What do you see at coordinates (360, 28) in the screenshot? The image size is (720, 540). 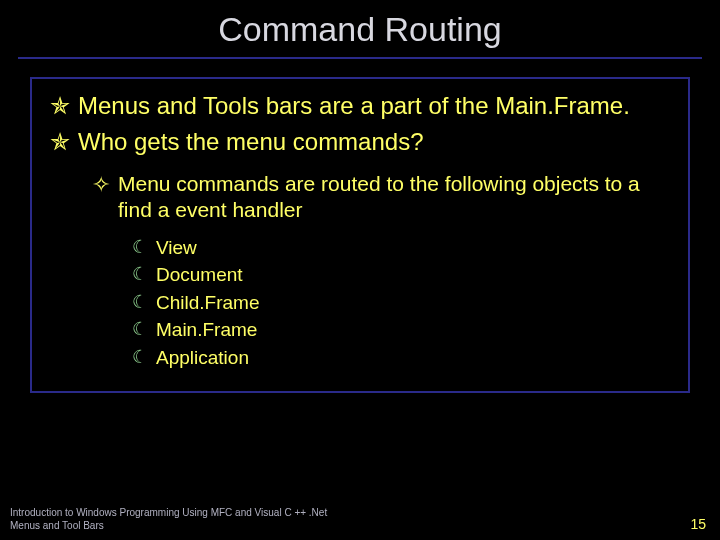 I see `slide-title: Command Routing` at bounding box center [360, 28].